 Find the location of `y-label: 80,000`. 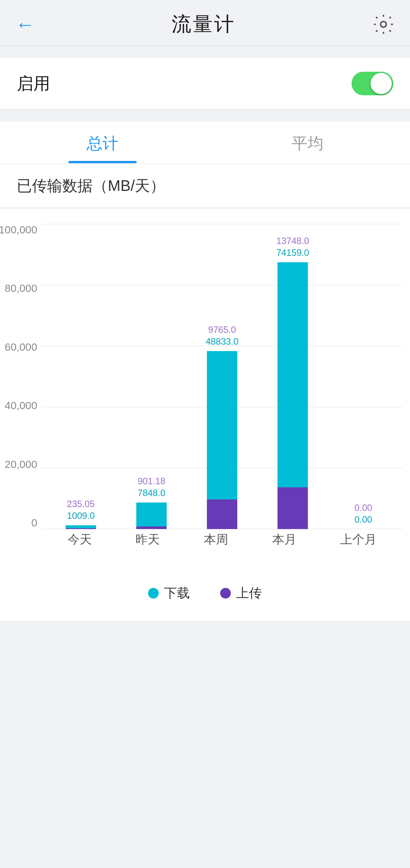

y-label: 80,000 is located at coordinates (21, 288).